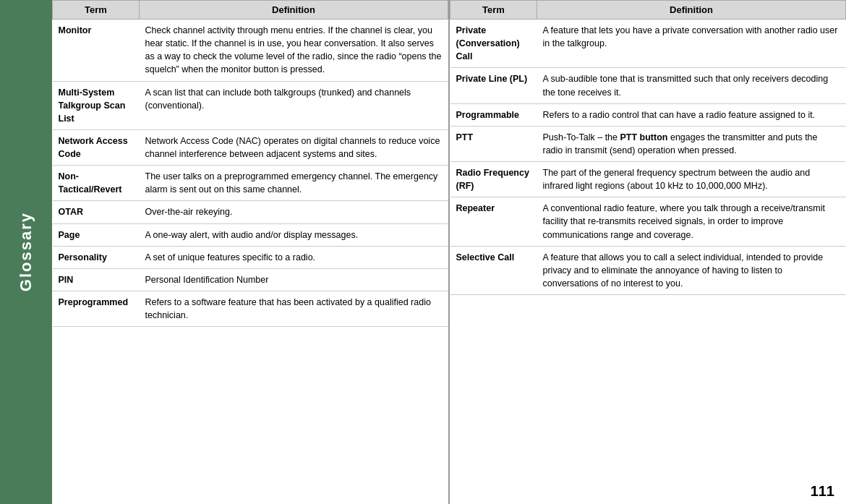 This screenshot has height=504, width=846. I want to click on term-cell: Preprogrammed, so click(96, 308).